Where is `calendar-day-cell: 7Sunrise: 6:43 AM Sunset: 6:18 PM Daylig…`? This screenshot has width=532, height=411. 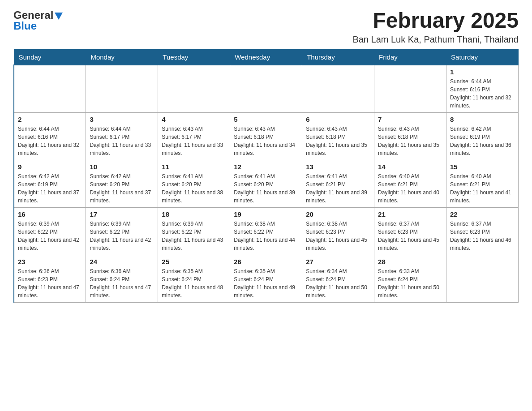 calendar-day-cell: 7Sunrise: 6:43 AM Sunset: 6:18 PM Daylig… is located at coordinates (410, 136).